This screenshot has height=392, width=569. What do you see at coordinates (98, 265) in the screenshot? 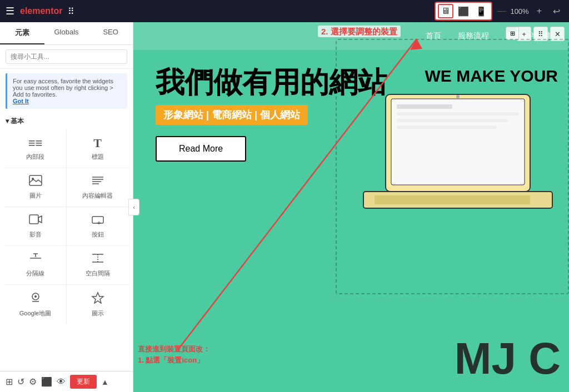
I see `widget-spacer: 空白間隔` at bounding box center [98, 265].